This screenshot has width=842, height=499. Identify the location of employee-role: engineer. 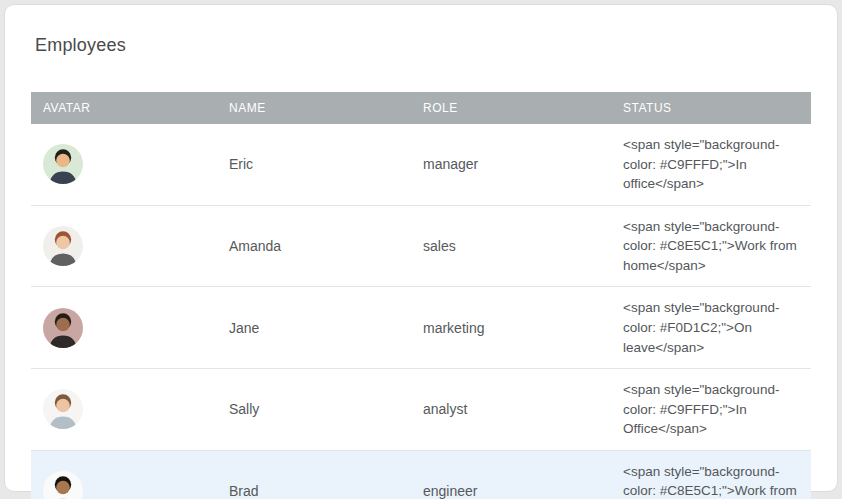
(511, 474).